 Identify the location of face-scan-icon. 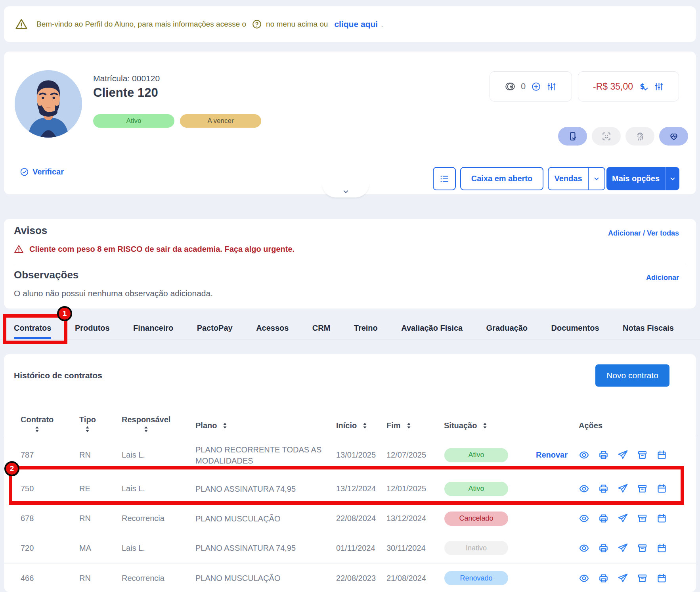
(606, 136).